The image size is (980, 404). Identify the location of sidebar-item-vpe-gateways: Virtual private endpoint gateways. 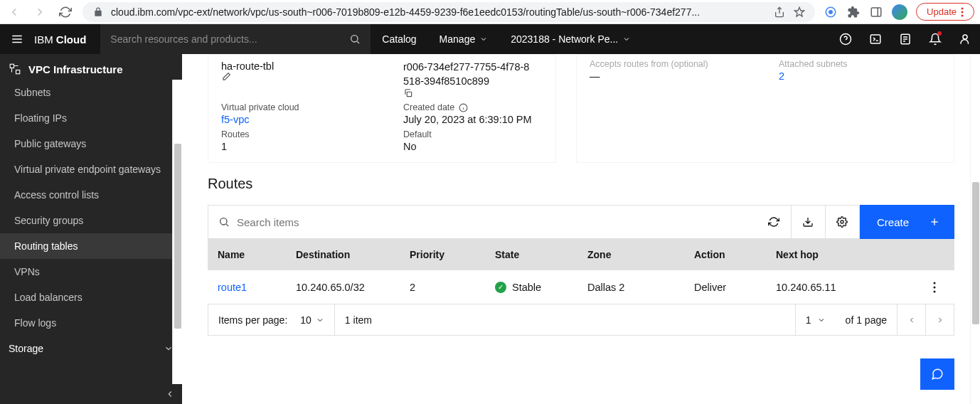
(91, 169).